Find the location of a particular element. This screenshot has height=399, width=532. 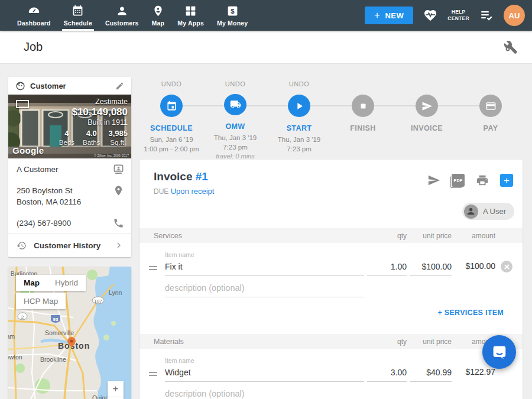

google-watermark: Google is located at coordinates (28, 150).